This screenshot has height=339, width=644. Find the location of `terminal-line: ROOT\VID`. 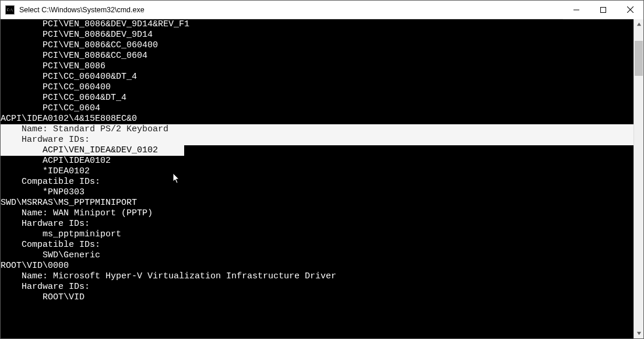

terminal-line: ROOT\VID is located at coordinates (317, 298).